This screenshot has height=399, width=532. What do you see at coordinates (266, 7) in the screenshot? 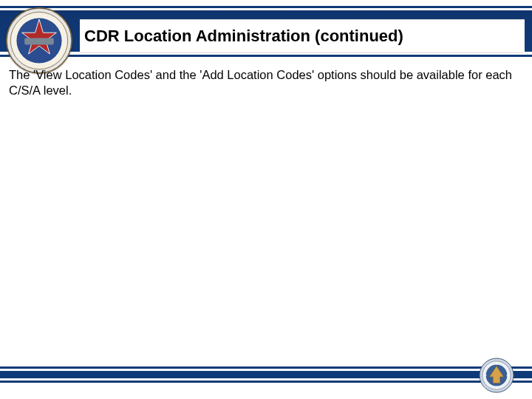
I see `header-rule-top` at bounding box center [266, 7].